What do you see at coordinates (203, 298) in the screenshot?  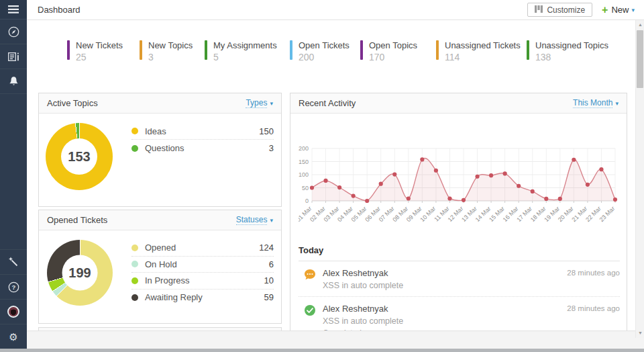 I see `legend-row: Awaiting Reply 59` at bounding box center [203, 298].